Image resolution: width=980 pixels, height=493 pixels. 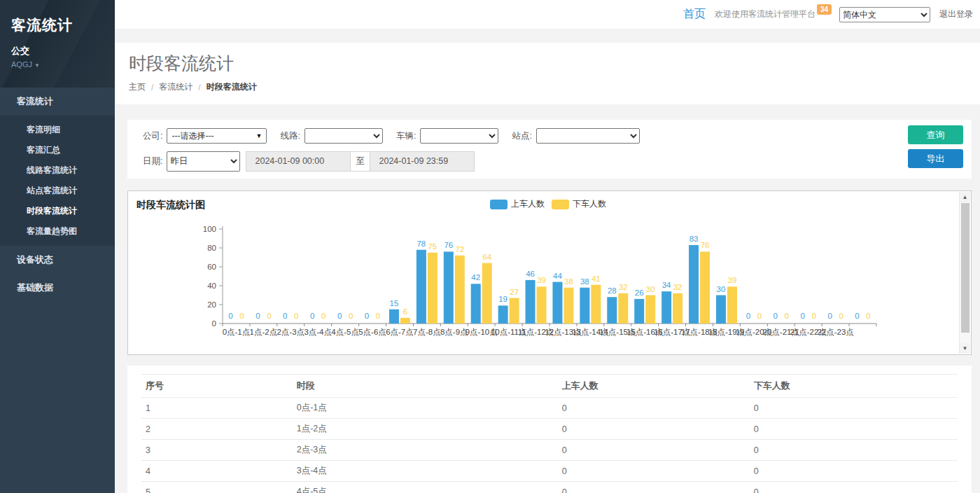 What do you see at coordinates (487, 293) in the screenshot?
I see `bar-下车人数-9` at bounding box center [487, 293].